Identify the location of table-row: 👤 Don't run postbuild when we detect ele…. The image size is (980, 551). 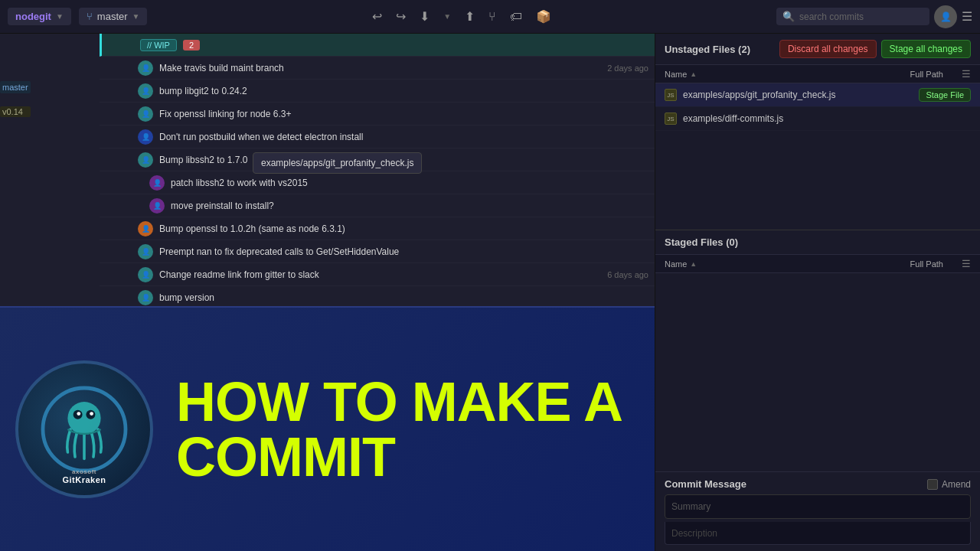
(377, 137).